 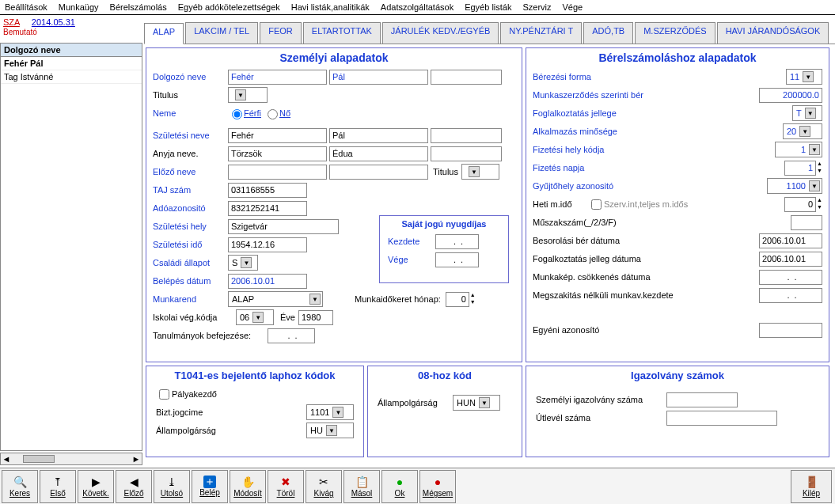 I want to click on menu-vege: Vége, so click(x=573, y=7).